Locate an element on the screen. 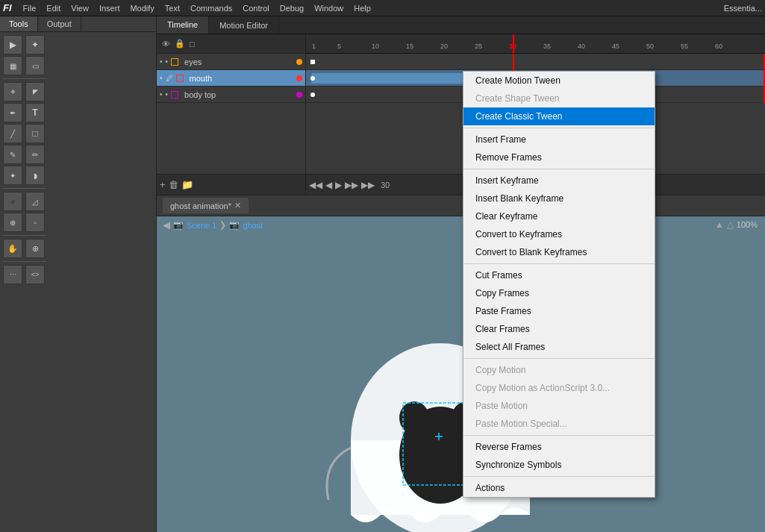  pencil-tool: ✎ is located at coordinates (13, 154).